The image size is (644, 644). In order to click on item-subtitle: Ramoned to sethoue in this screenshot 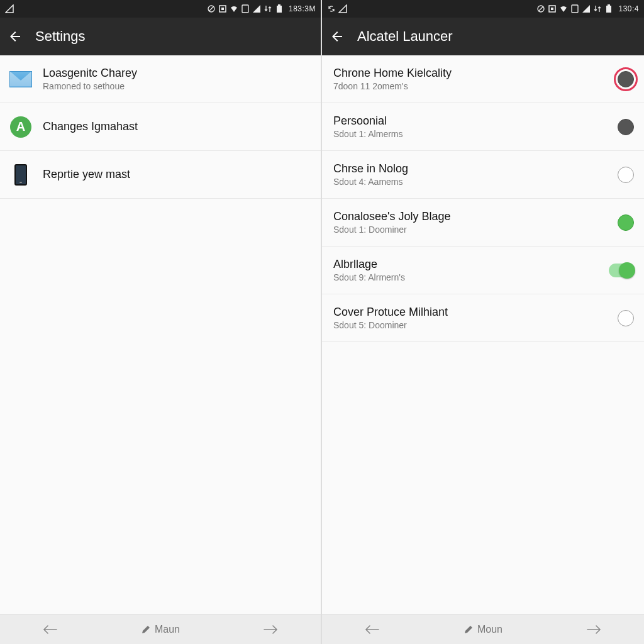, I will do `click(177, 86)`.